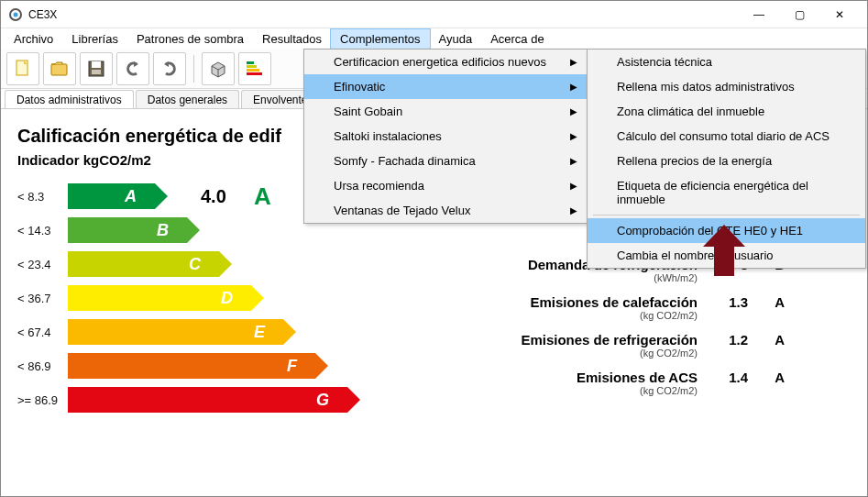  Describe the element at coordinates (194, 69) in the screenshot. I see `toolbar-separator` at that location.